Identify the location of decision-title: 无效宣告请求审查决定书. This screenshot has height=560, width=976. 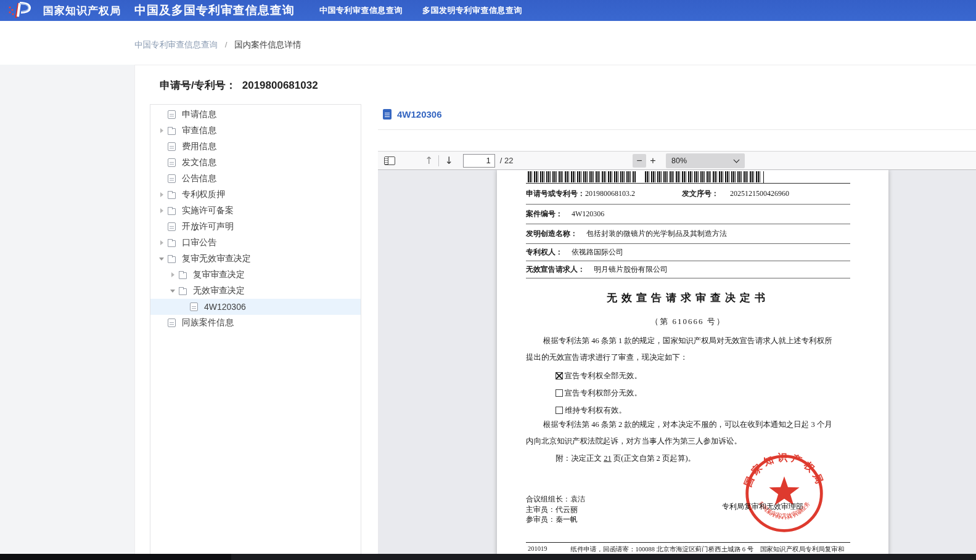
(688, 298).